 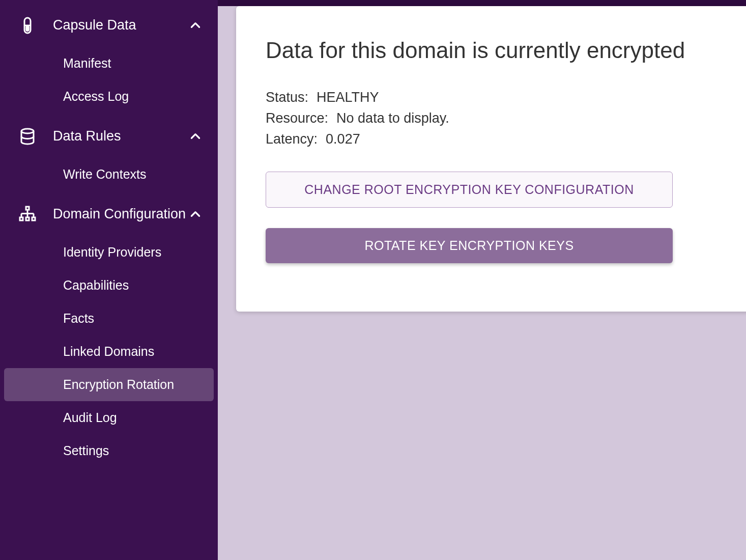 What do you see at coordinates (109, 352) in the screenshot?
I see `sidebar-sublist-domain-configuration: Identity Providers Capabilities Facts Li…` at bounding box center [109, 352].